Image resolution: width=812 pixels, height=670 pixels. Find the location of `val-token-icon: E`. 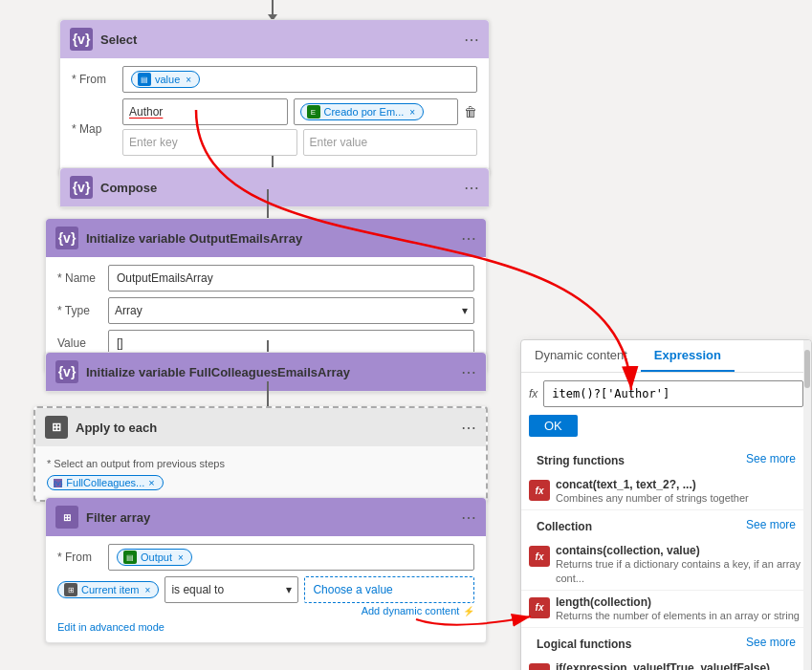

val-token-icon: E is located at coordinates (314, 112).